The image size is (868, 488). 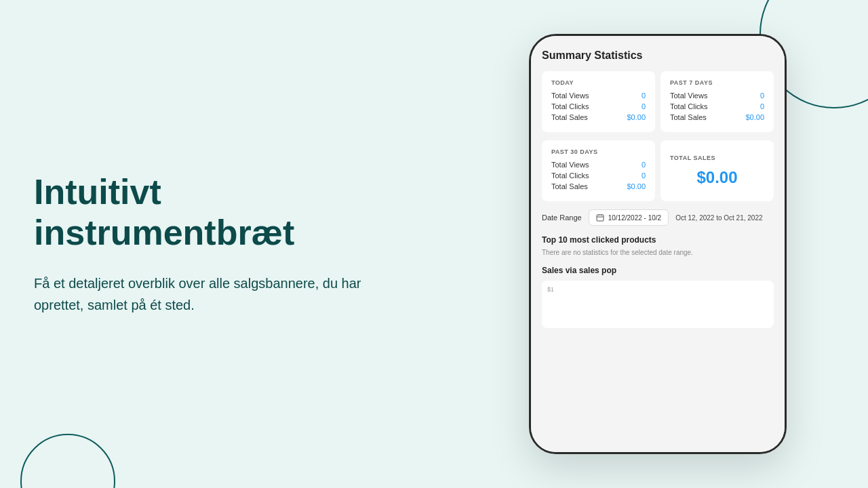 I want to click on today-clicks-row: Total Clicks 0, so click(x=598, y=106).